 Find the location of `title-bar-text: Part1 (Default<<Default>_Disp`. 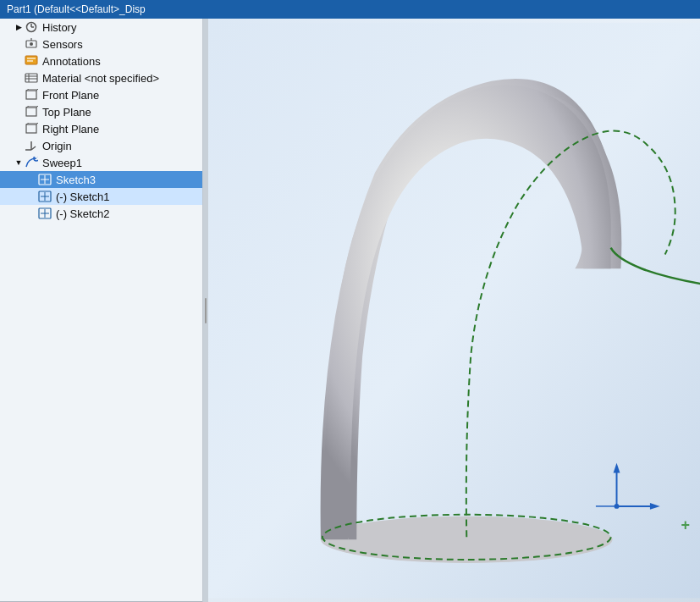

title-bar-text: Part1 (Default<<Default>_Disp is located at coordinates (76, 9).